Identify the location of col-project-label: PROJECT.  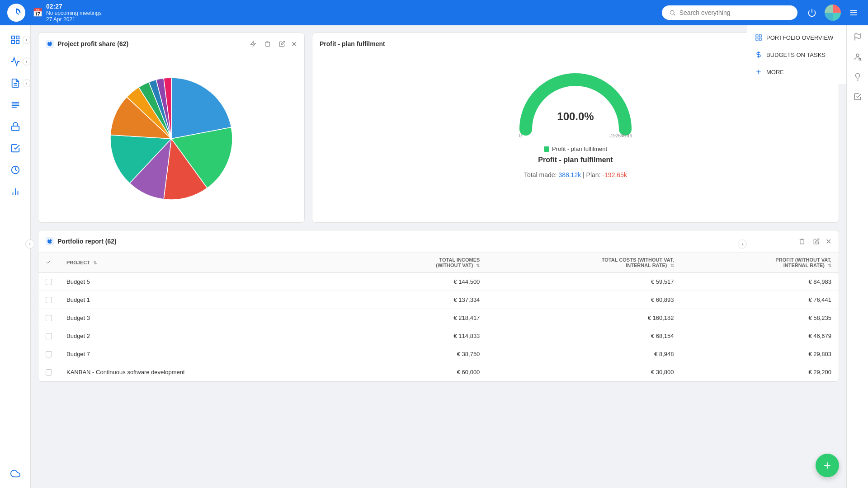
(78, 263).